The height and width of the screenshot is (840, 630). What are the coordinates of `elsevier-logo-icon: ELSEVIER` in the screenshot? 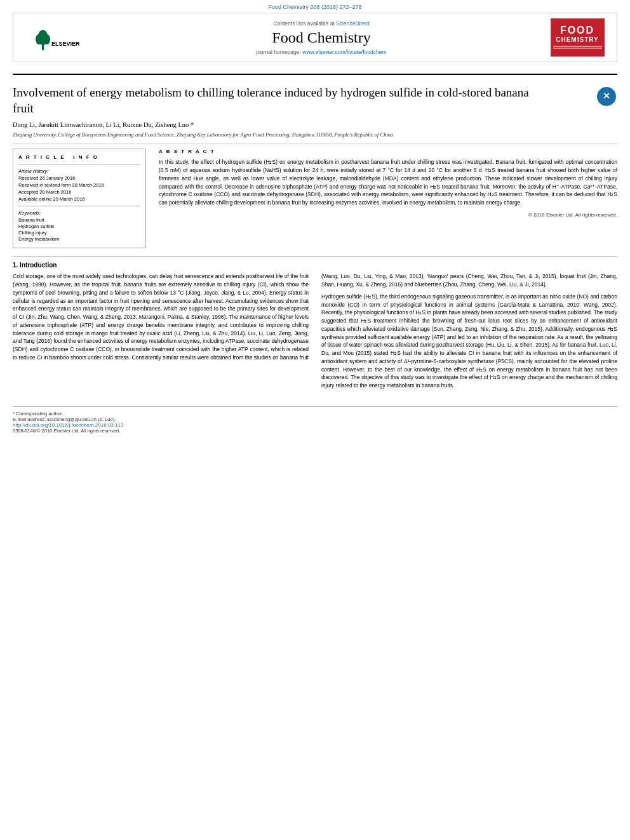 It's located at (60, 37).